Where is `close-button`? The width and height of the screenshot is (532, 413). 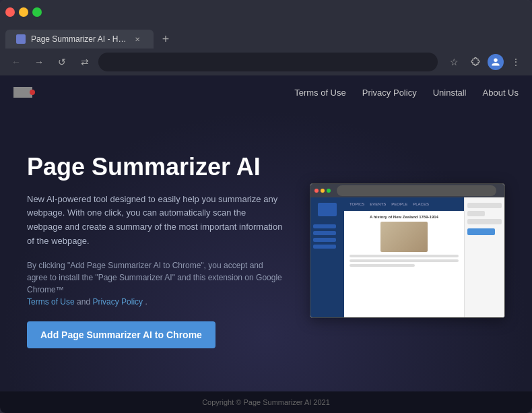 close-button is located at coordinates (10, 12).